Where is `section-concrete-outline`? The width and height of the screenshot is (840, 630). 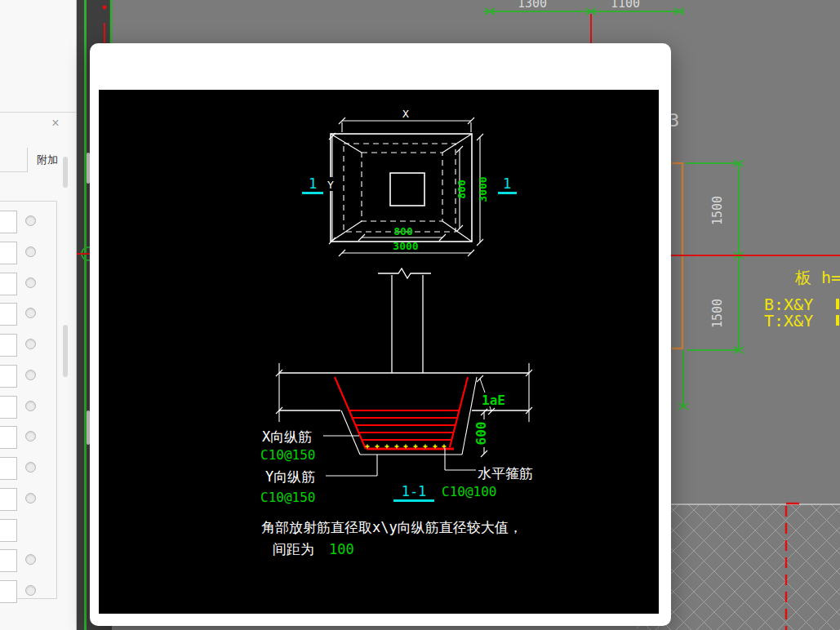 section-concrete-outline is located at coordinates (404, 362).